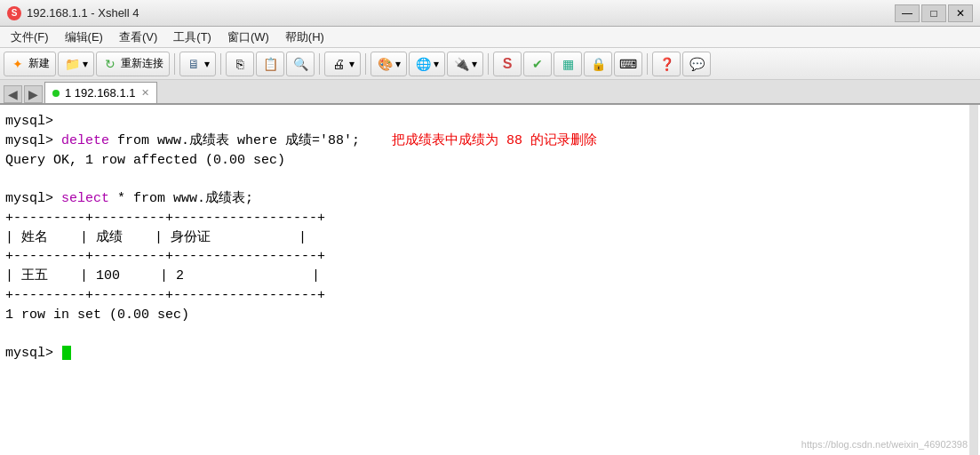 This screenshot has width=980, height=455. What do you see at coordinates (270, 64) in the screenshot?
I see `paste-button: 📋` at bounding box center [270, 64].